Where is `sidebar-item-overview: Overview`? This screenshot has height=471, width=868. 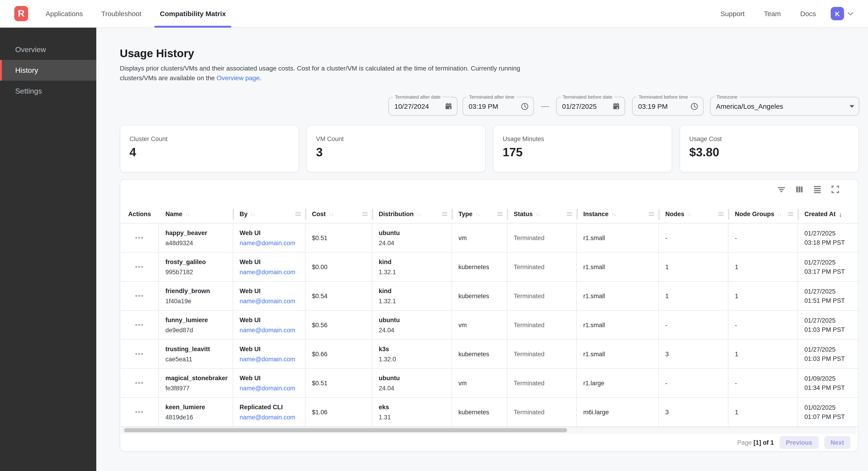
sidebar-item-overview: Overview is located at coordinates (48, 50).